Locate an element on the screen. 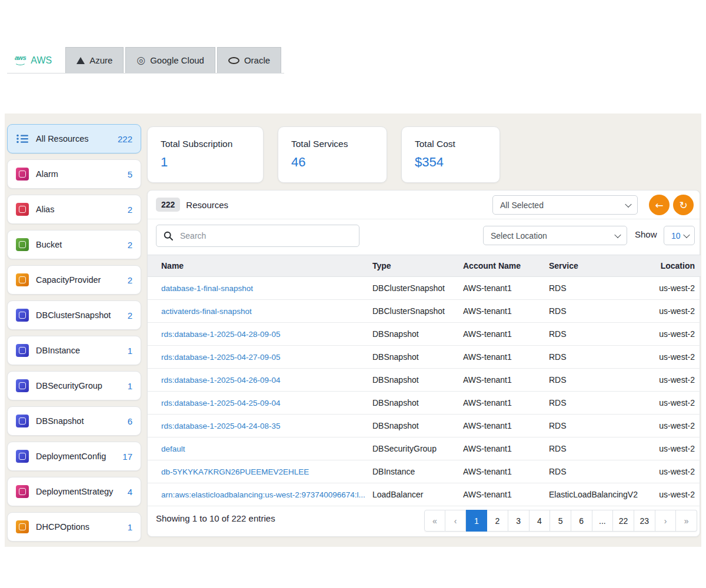 The image size is (706, 588). card-value: $354 is located at coordinates (451, 162).